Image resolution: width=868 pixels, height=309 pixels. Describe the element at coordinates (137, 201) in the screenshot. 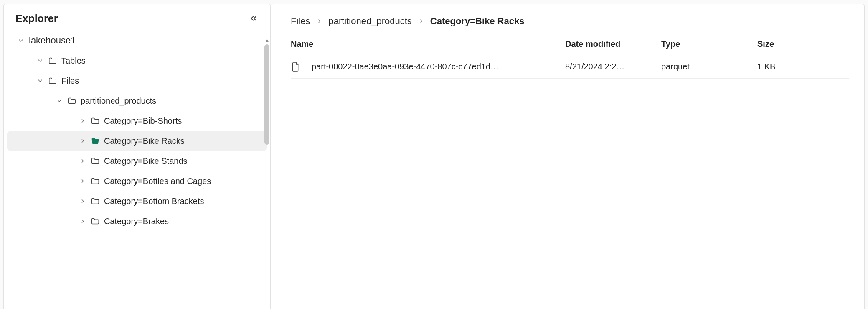

I see `tree-node-category-folder: Category=Bottom Brackets` at that location.